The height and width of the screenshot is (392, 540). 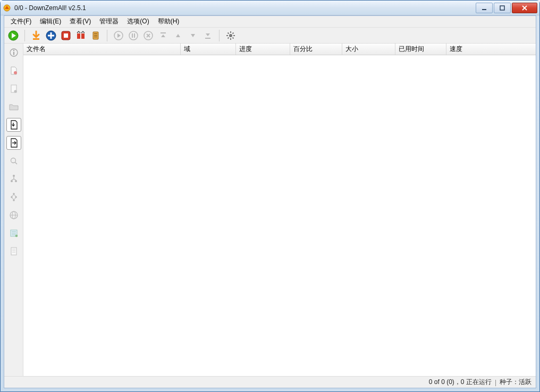 I want to click on stop-button, so click(x=66, y=36).